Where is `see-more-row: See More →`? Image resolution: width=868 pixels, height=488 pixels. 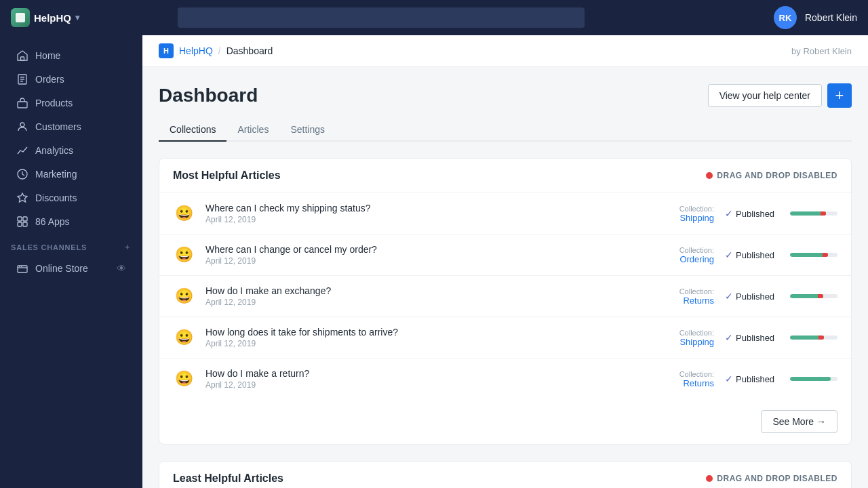
see-more-row: See More → is located at coordinates (505, 422).